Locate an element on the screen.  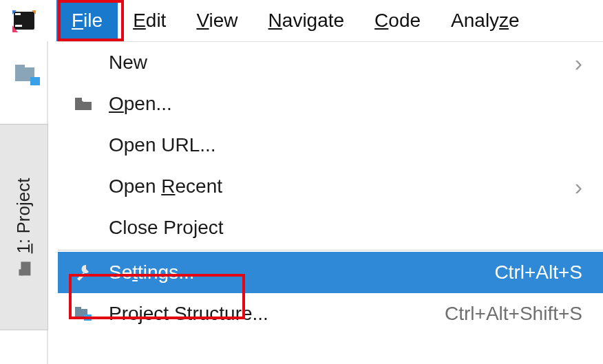
project-tab-label: 1: Project is located at coordinates (23, 215).